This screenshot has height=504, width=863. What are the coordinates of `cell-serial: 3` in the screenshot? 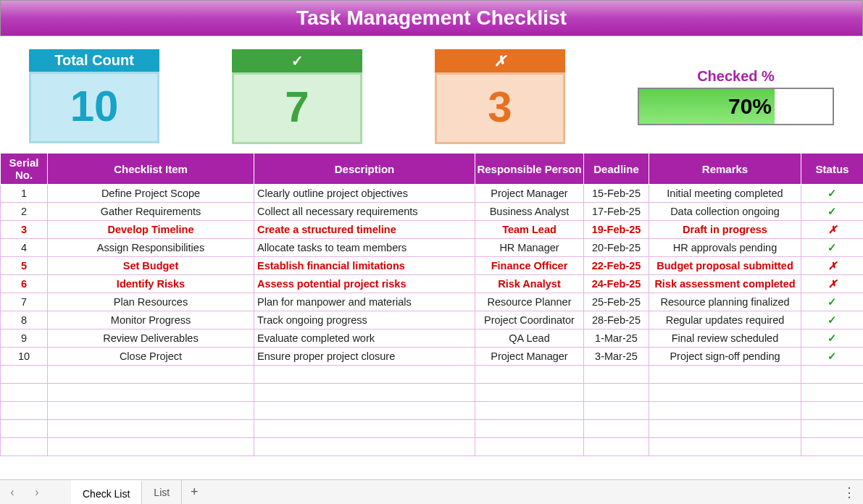 It's located at (25, 230).